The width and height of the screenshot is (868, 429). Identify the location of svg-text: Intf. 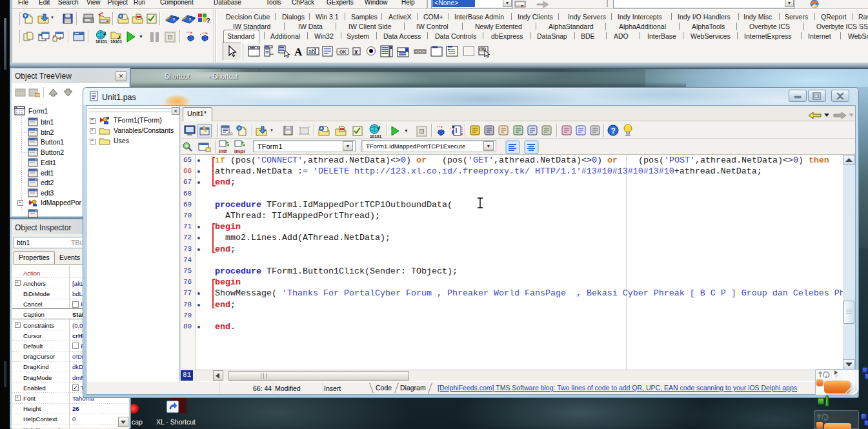
(223, 151).